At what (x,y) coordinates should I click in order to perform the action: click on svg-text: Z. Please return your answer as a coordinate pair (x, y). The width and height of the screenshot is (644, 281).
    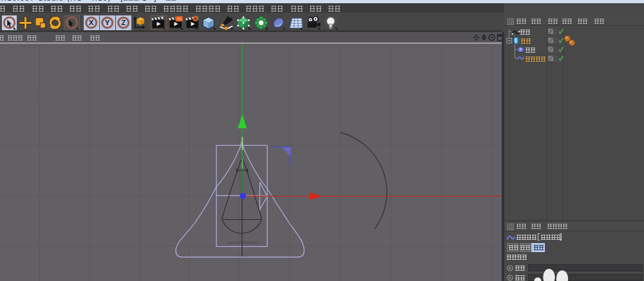
    Looking at the image, I should click on (124, 23).